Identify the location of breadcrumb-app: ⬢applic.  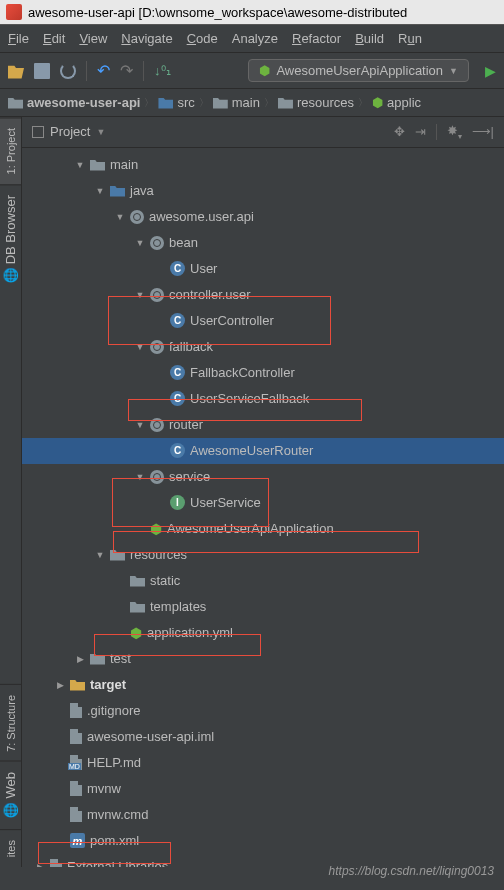
(396, 102).